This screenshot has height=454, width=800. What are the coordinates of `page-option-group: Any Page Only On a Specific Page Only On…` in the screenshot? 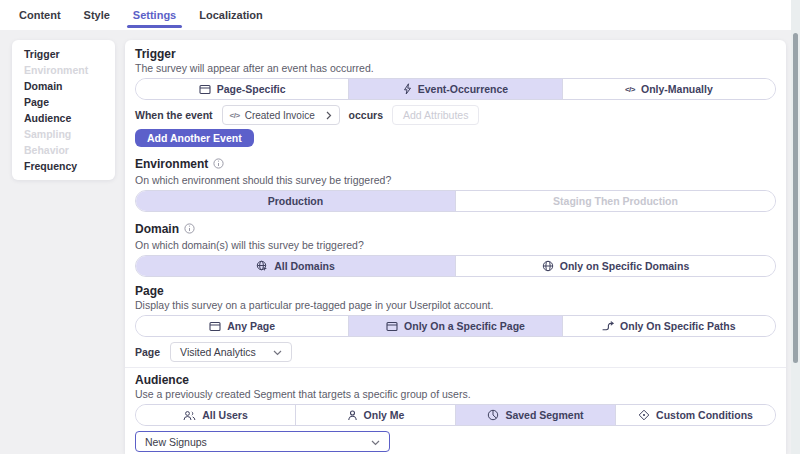 It's located at (456, 326).